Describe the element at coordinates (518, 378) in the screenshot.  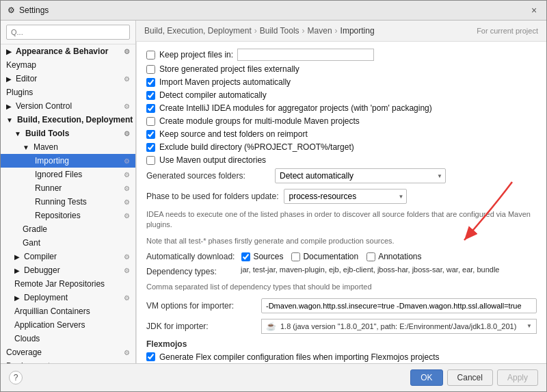
I see `apply-button: Apply` at that location.